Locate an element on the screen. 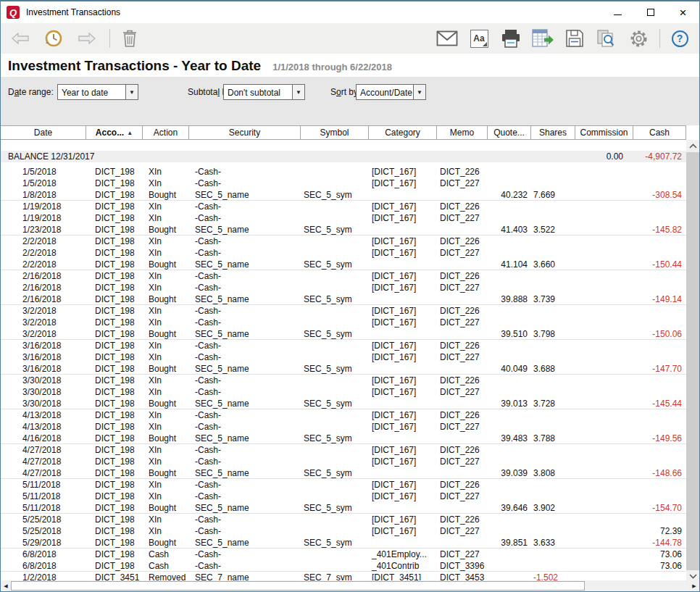 Image resolution: width=700 pixels, height=592 pixels. minimize-button is located at coordinates (617, 12).